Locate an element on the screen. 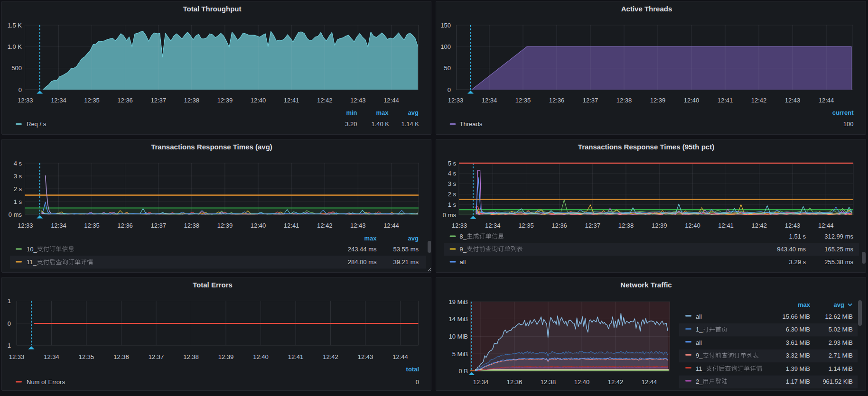 The height and width of the screenshot is (396, 868). svg-text: 2 s is located at coordinates (452, 194).